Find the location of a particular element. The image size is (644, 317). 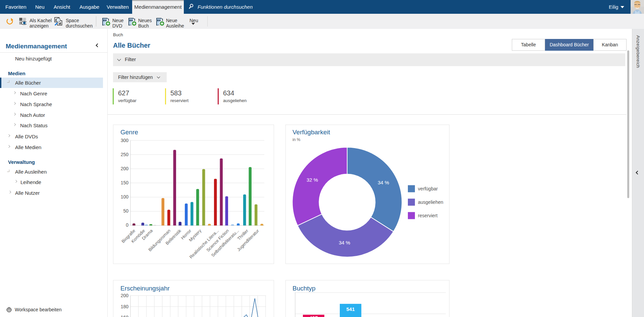

svg-text: reserviert is located at coordinates (428, 216).